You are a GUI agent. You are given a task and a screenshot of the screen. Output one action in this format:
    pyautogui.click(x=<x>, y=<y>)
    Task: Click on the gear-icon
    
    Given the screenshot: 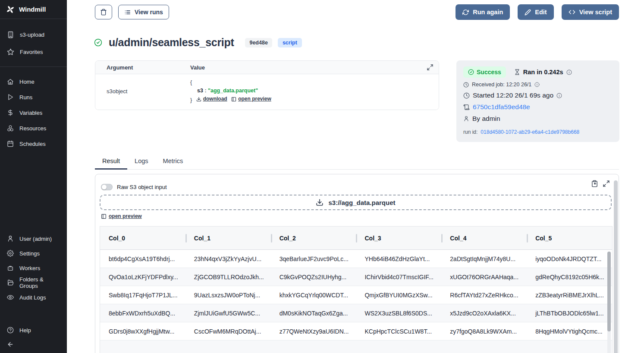 What is the action you would take?
    pyautogui.click(x=10, y=253)
    